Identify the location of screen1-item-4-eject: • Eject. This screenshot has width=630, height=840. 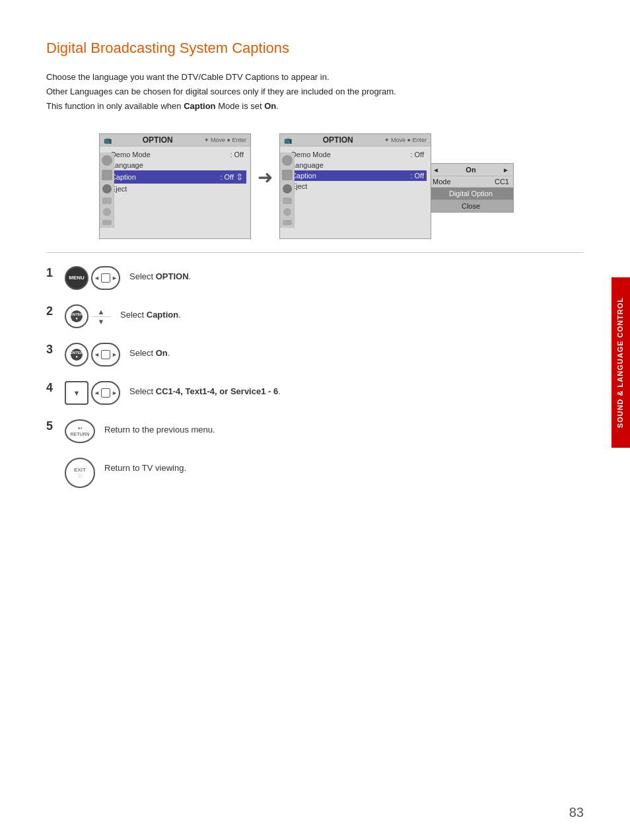
(175, 189).